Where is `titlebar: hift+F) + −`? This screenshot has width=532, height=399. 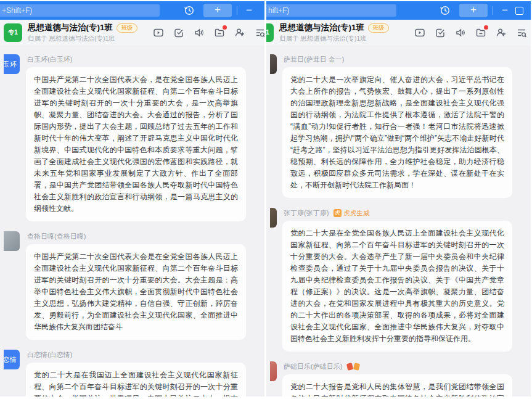
titlebar: hift+F) + − is located at coordinates (398, 10).